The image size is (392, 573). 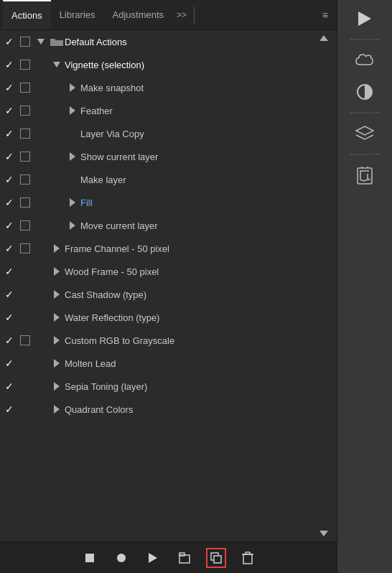 I want to click on stop-button, so click(x=90, y=558).